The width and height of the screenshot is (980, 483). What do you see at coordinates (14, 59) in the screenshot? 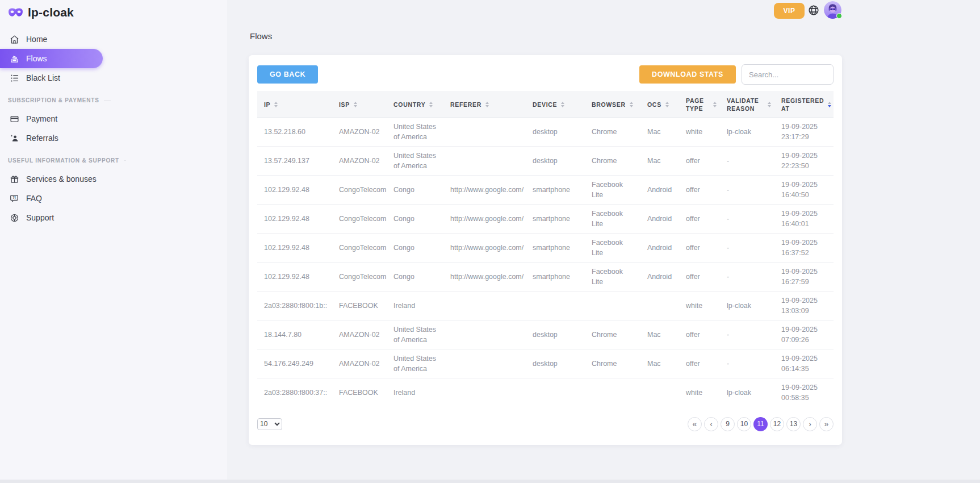
I see `flows-icon` at bounding box center [14, 59].